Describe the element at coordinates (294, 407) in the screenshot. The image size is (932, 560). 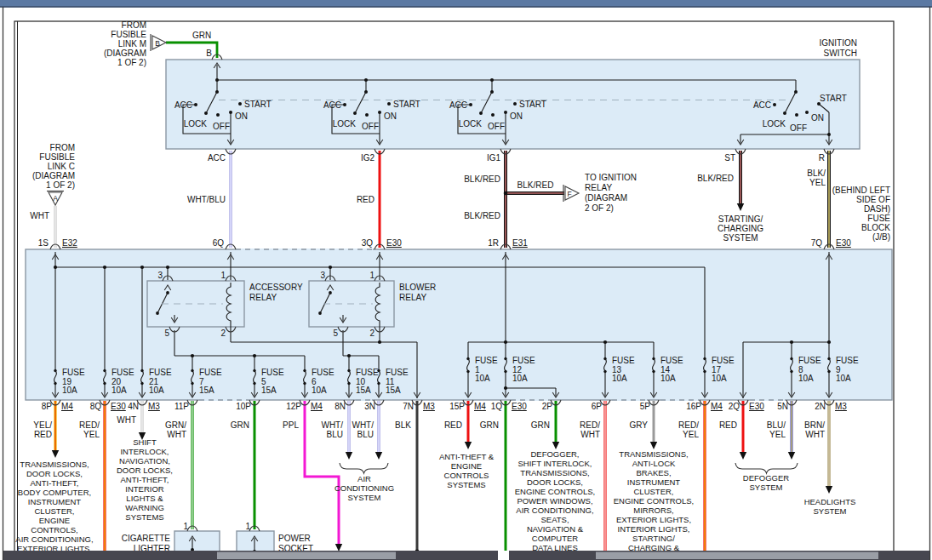
I see `bottom-port: 12P` at that location.